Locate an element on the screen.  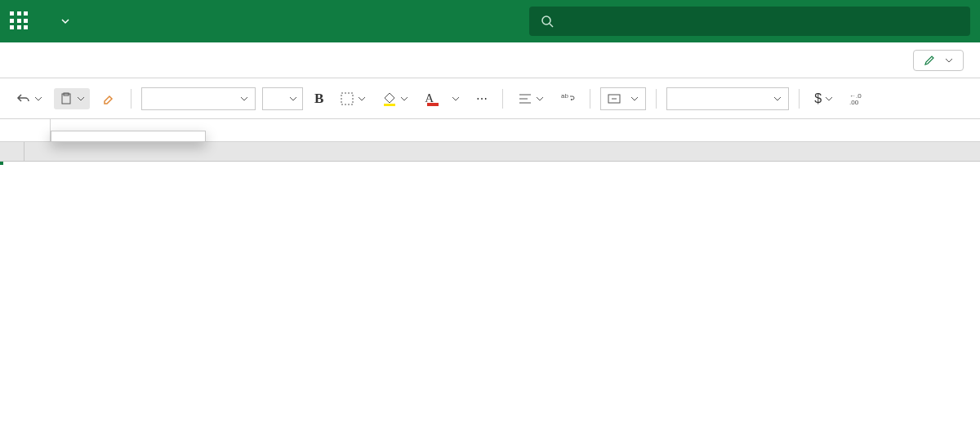
font-color-button: A is located at coordinates (443, 98).